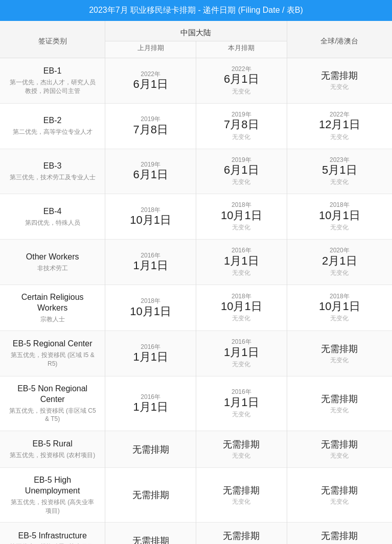 This screenshot has width=392, height=544. Describe the element at coordinates (53, 353) in the screenshot. I see `visa-name-cell: EB-5 Regional Center第五优先，投资移民 (区域 I5 & R…` at that location.